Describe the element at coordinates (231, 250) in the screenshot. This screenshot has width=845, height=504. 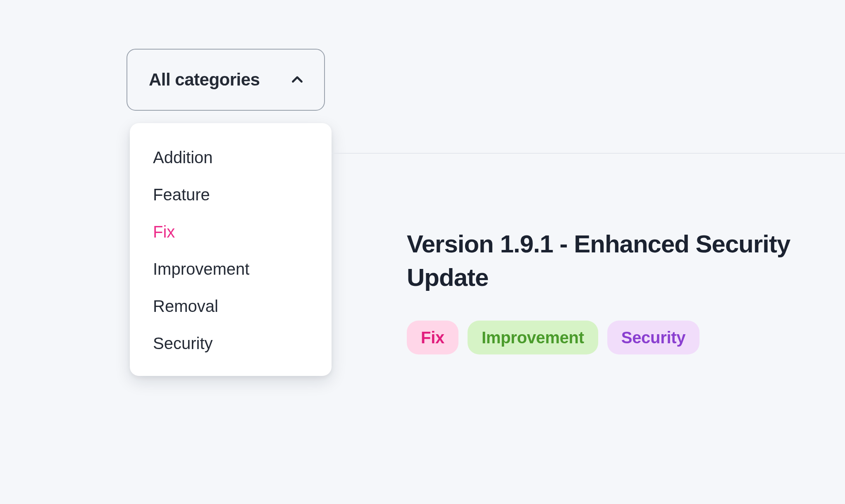
I see `category-filter-menu: Addition Feature Fix Improvement Removal…` at that location.